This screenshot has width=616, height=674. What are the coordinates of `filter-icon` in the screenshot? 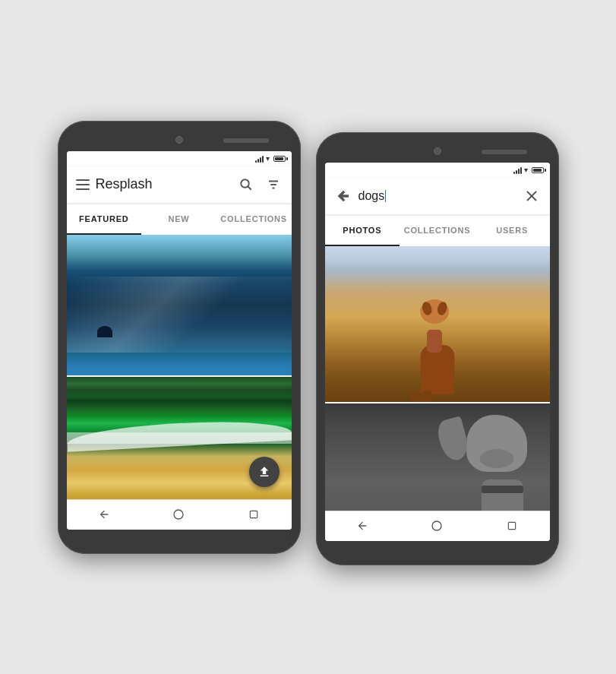 It's located at (273, 185).